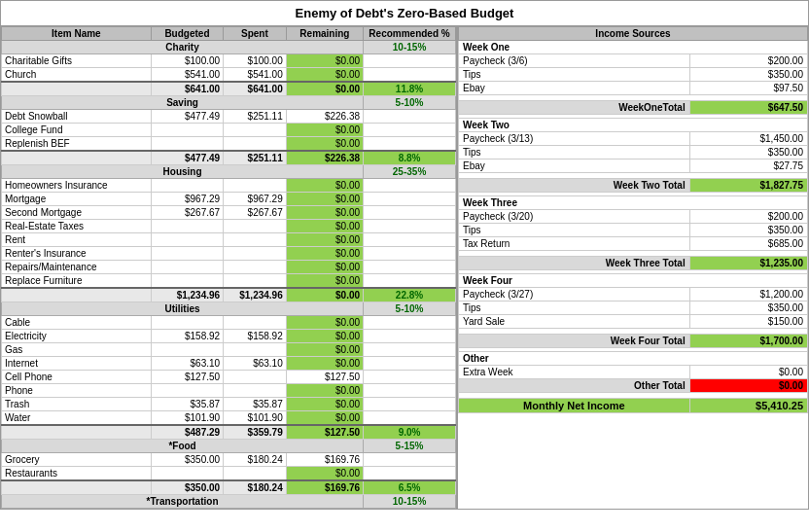 The width and height of the screenshot is (809, 532). I want to click on section-header-4: *Food, so click(183, 446).